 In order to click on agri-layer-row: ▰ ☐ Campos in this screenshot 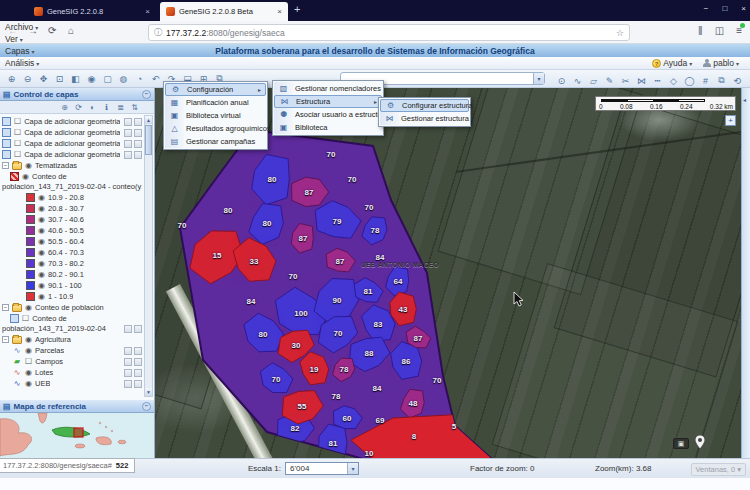, I will do `click(77, 362)`.